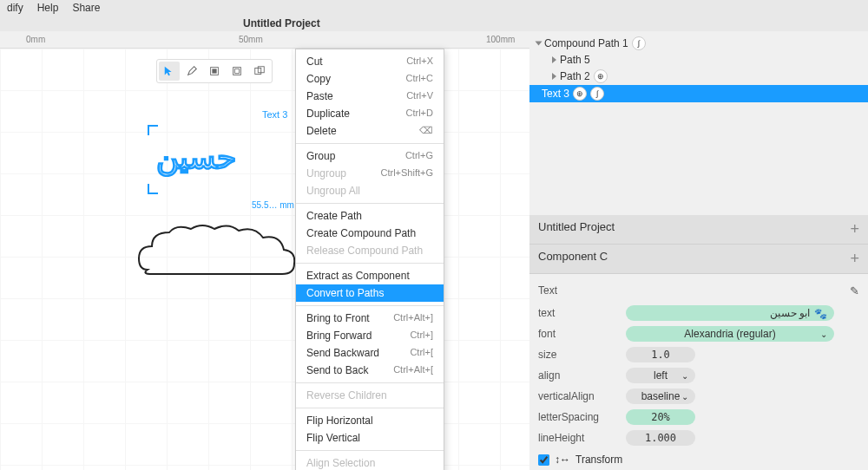 The width and height of the screenshot is (868, 470). What do you see at coordinates (196, 158) in the screenshot?
I see `text-object: حسين` at bounding box center [196, 158].